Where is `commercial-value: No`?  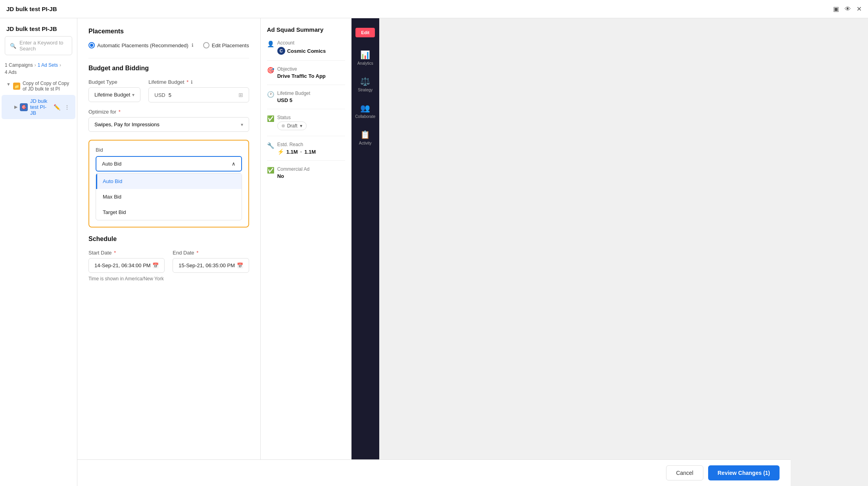
commercial-value: No is located at coordinates (311, 176).